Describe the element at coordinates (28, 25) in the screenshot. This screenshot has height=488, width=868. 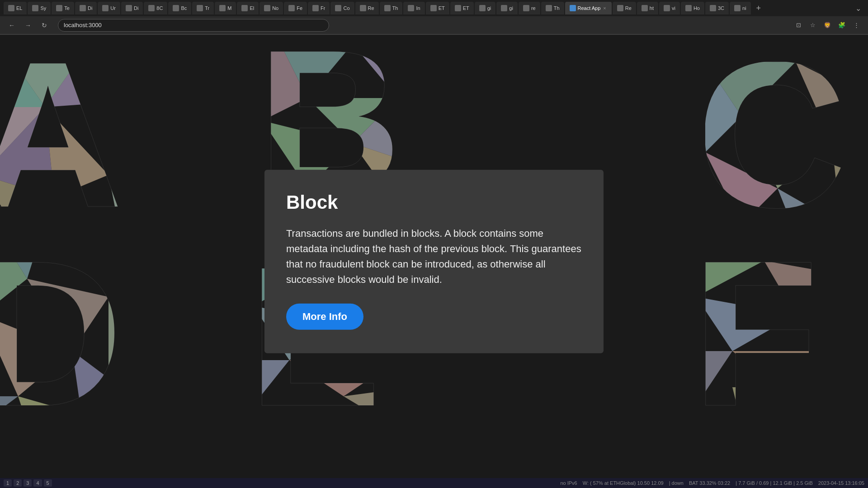
I see `forward-button: →` at that location.